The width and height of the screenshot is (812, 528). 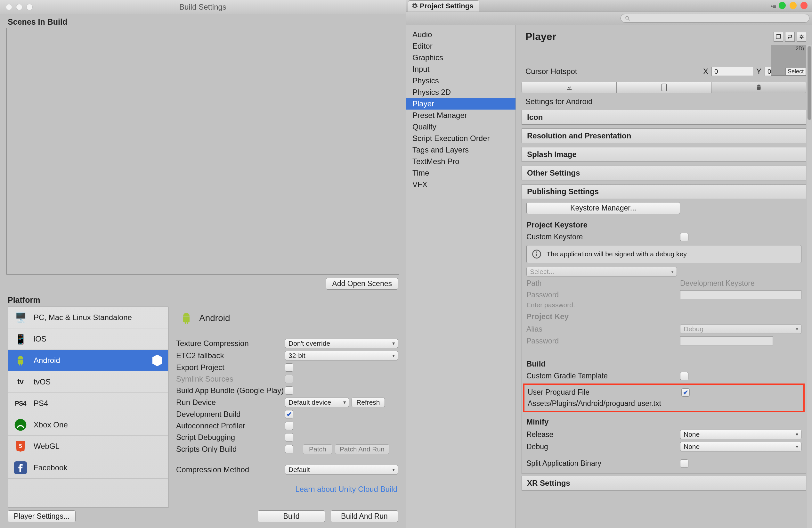 I want to click on split-binary-checkbox, so click(x=684, y=463).